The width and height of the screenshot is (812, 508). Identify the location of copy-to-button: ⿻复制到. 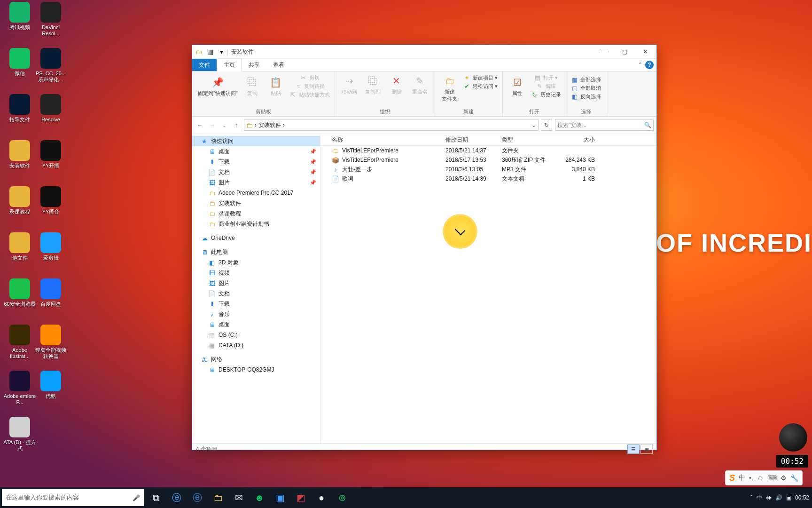
(373, 85).